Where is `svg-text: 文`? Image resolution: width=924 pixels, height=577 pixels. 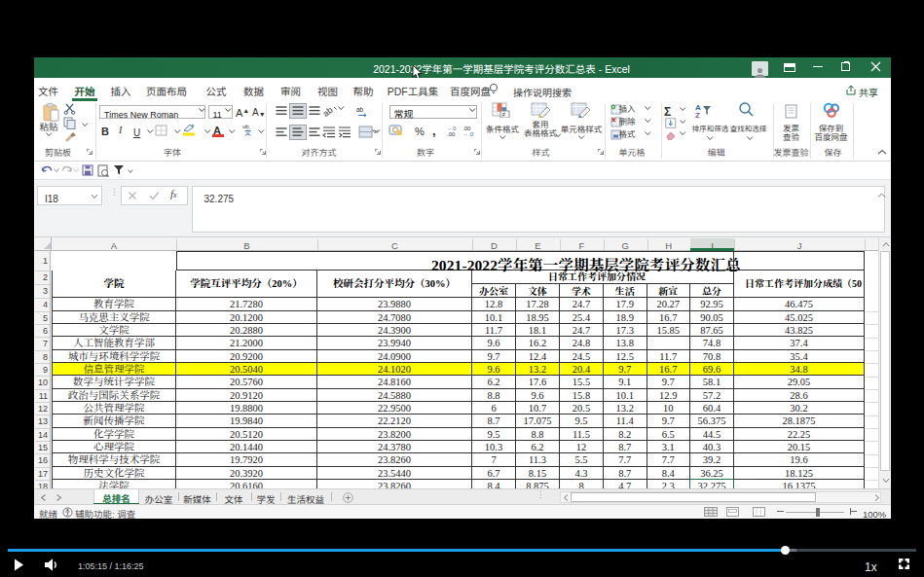 svg-text: 文 is located at coordinates (247, 132).